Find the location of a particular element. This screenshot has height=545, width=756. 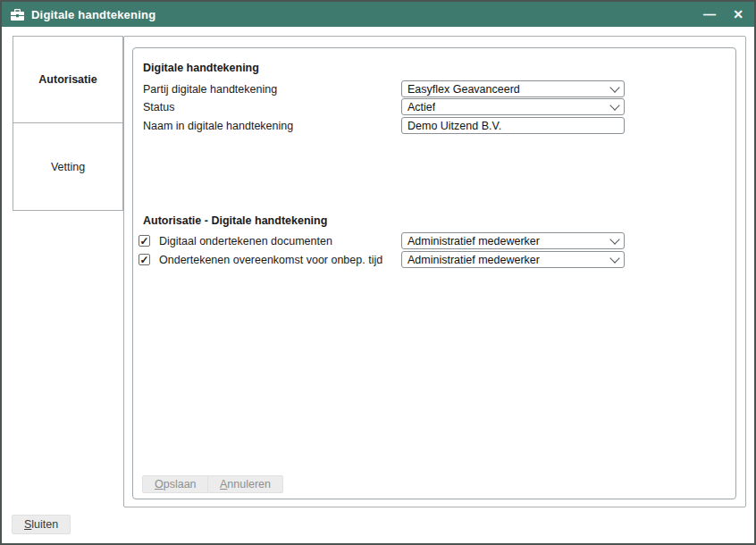

label-ondertekenen-overeenkomst-onbep-tijd: Ondertekenen overeenkomst voor onbep. ti… is located at coordinates (271, 259).